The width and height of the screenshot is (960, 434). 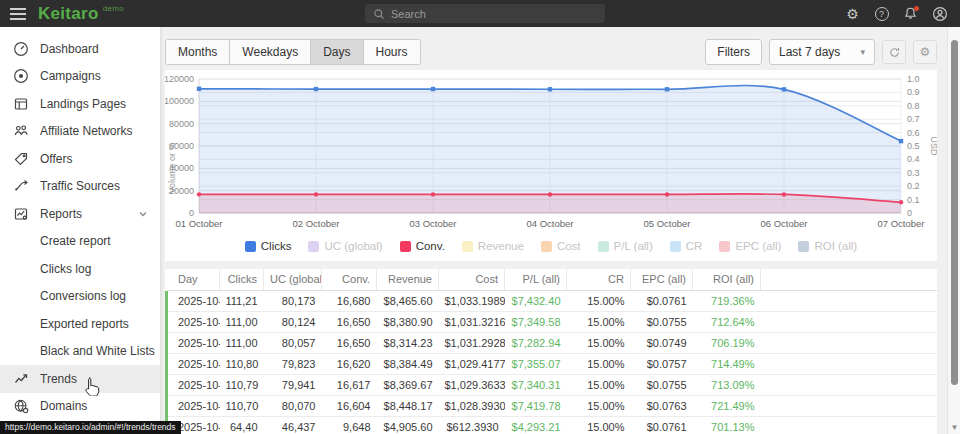 What do you see at coordinates (80, 214) in the screenshot?
I see `sidebar-item-reports: Reports` at bounding box center [80, 214].